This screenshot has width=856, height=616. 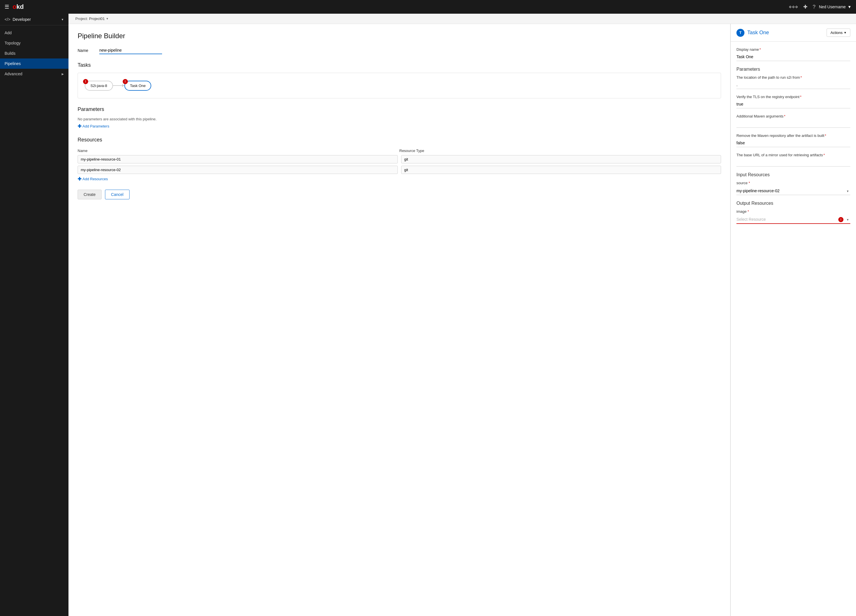 What do you see at coordinates (399, 140) in the screenshot?
I see `resources-title: Resources` at bounding box center [399, 140].